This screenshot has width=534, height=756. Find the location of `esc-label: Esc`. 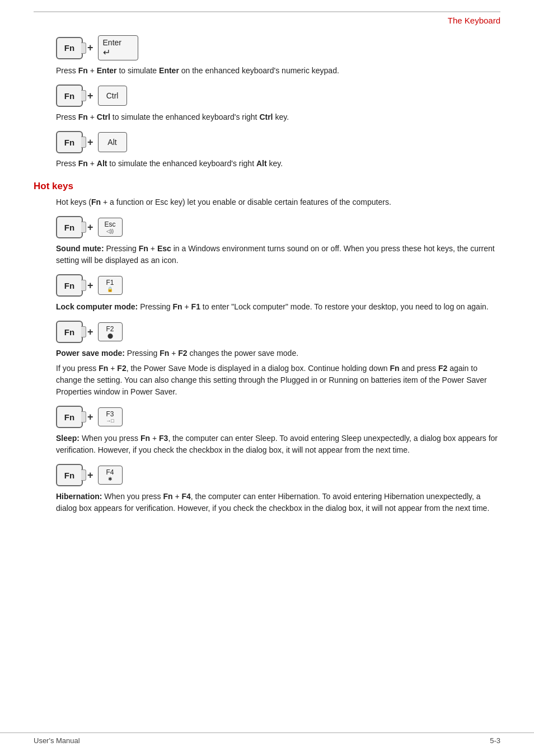

esc-label: Esc is located at coordinates (110, 224).